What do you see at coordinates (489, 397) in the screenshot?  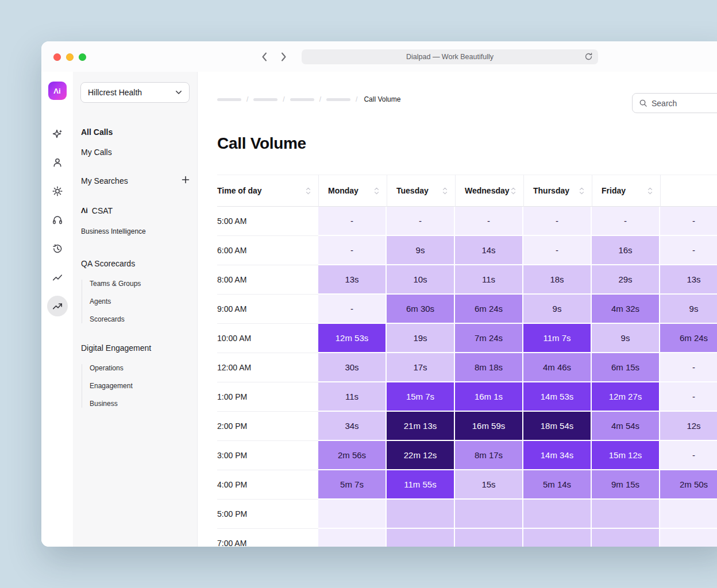 I see `heatmap-cell: 16m 1s` at bounding box center [489, 397].